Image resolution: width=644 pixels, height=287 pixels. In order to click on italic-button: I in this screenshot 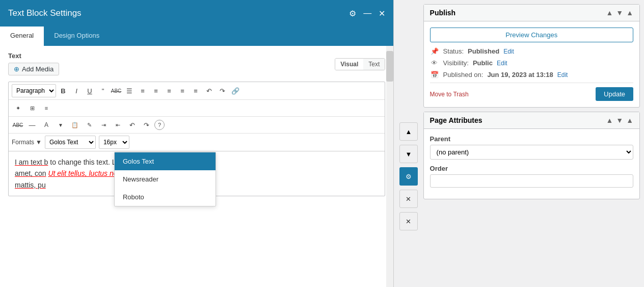, I will do `click(76, 91)`.